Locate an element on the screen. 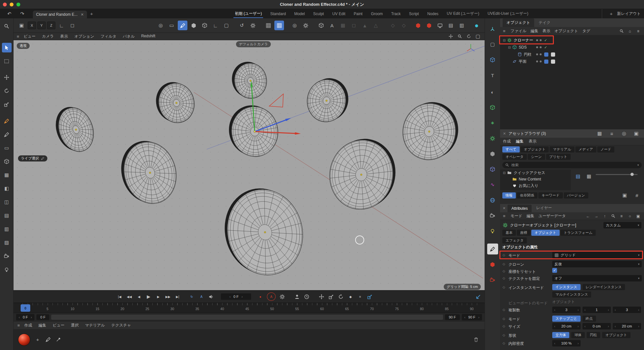  grid-view-icon: ▦ is located at coordinates (589, 176).